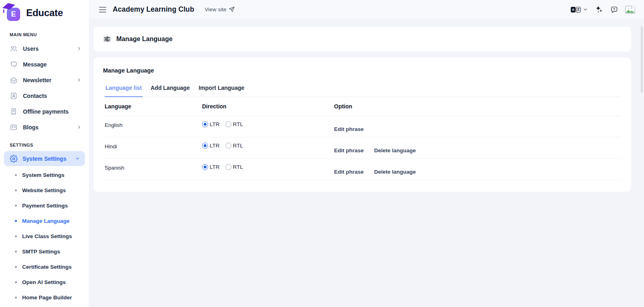 The height and width of the screenshot is (307, 644). What do you see at coordinates (44, 190) in the screenshot?
I see `sidebar-subitem-website-settings: Website Settings` at bounding box center [44, 190].